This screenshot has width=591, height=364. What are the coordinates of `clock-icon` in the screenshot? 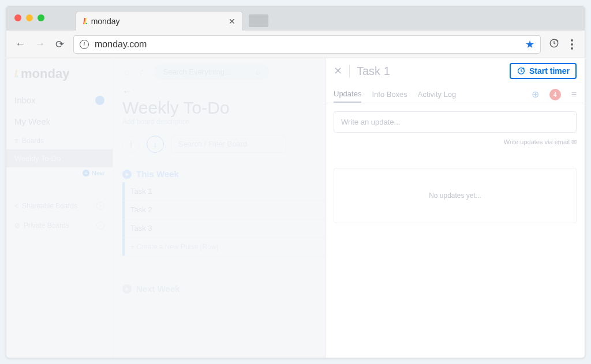 It's located at (521, 71).